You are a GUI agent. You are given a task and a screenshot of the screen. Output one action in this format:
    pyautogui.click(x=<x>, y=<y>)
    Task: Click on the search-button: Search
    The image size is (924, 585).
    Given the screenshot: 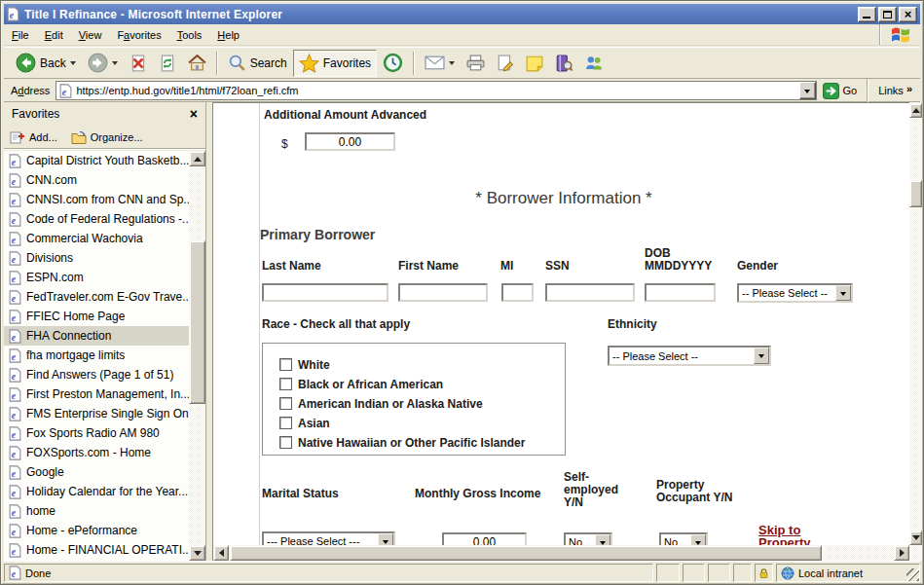 What is the action you would take?
    pyautogui.click(x=257, y=63)
    